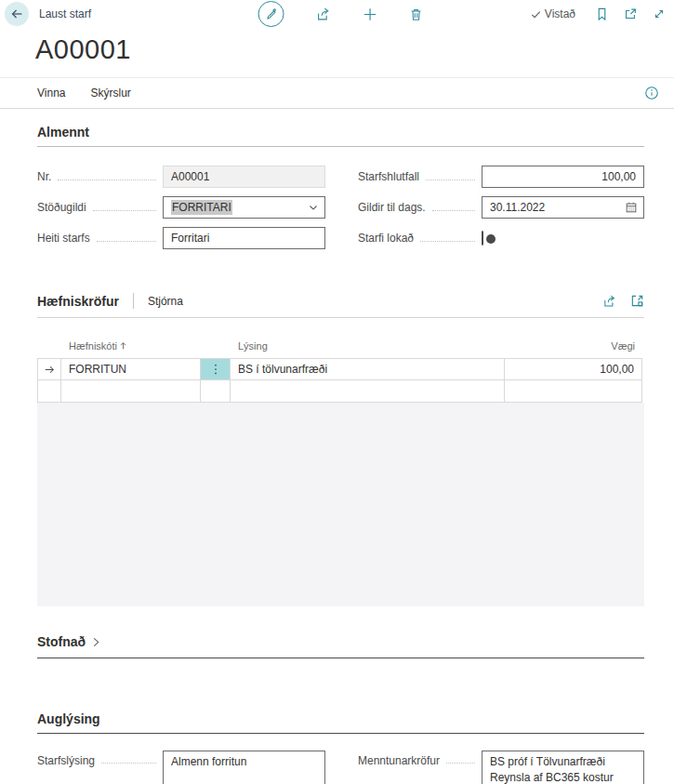 The image size is (674, 784). Describe the element at coordinates (638, 301) in the screenshot. I see `open-in-excel-button` at that location.